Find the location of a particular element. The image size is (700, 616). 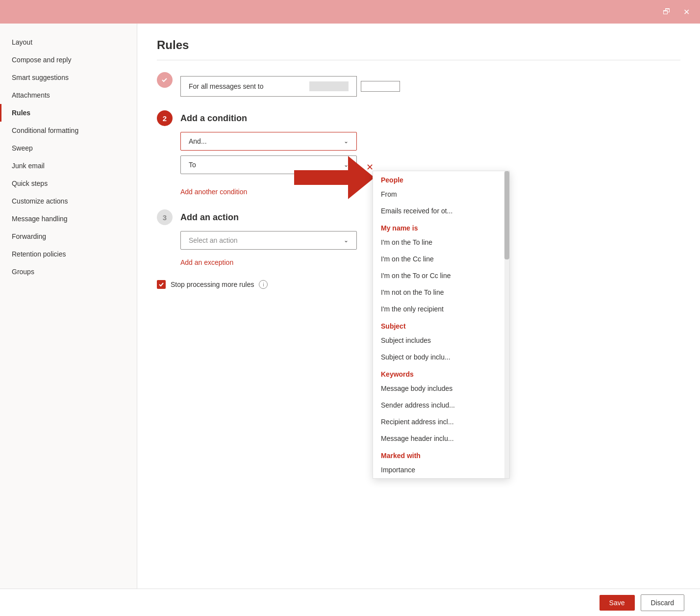

condition-dropdown-overlay: People From Emails received for ot... My… is located at coordinates (441, 325).